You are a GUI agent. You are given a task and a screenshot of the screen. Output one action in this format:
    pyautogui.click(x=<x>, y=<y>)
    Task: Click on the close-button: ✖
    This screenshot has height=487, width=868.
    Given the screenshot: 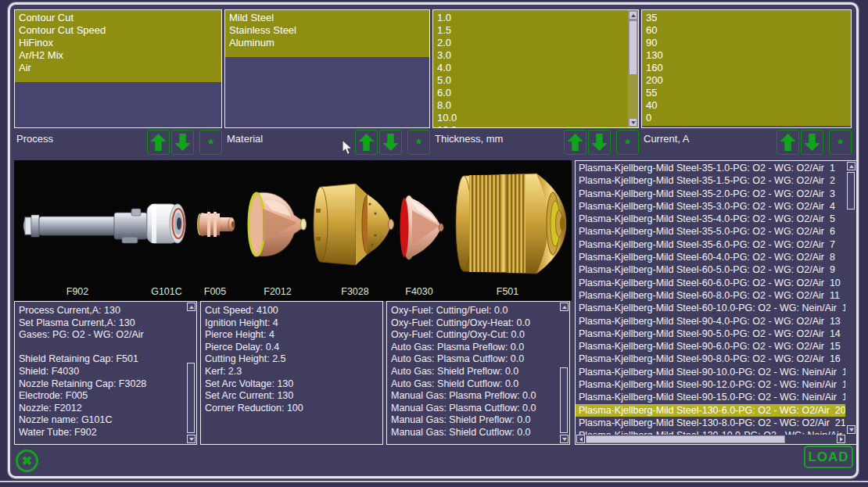 What is the action you would take?
    pyautogui.click(x=27, y=461)
    